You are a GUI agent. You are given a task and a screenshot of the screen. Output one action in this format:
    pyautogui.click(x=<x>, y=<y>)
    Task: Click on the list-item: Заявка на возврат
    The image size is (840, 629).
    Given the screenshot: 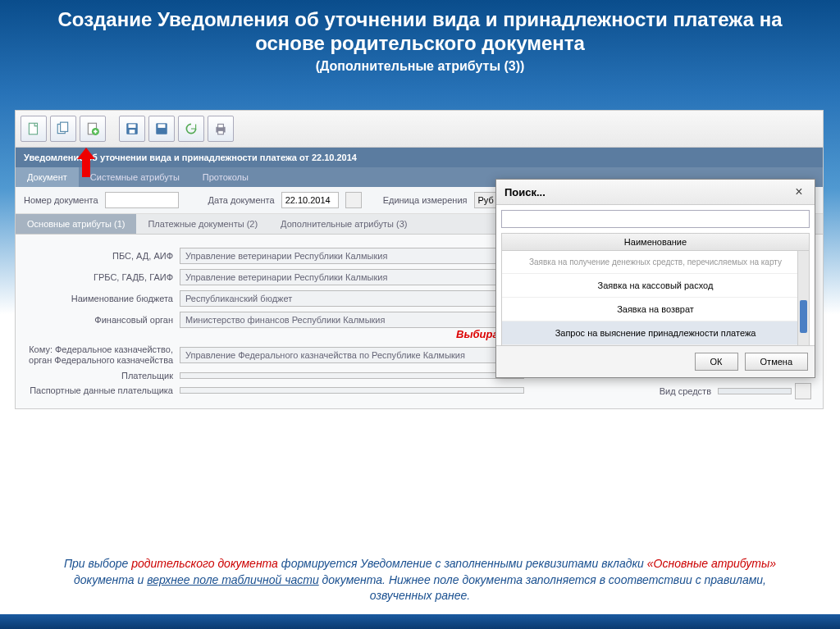 What is the action you would take?
    pyautogui.click(x=655, y=310)
    